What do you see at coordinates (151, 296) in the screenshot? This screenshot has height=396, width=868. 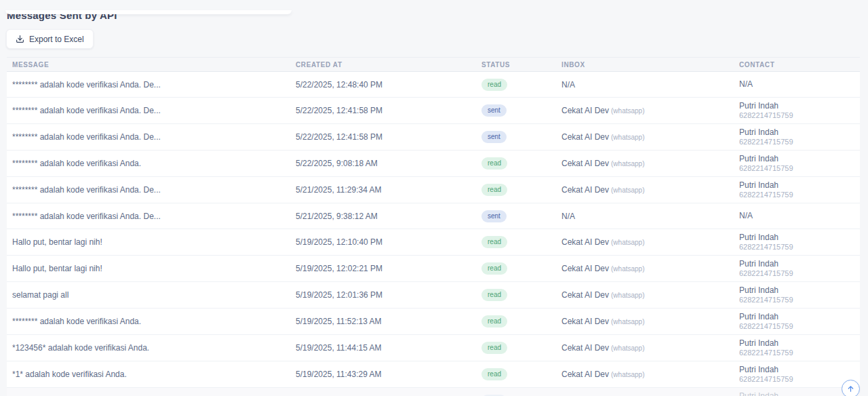 I see `message-cell: selamat pagi all` at bounding box center [151, 296].